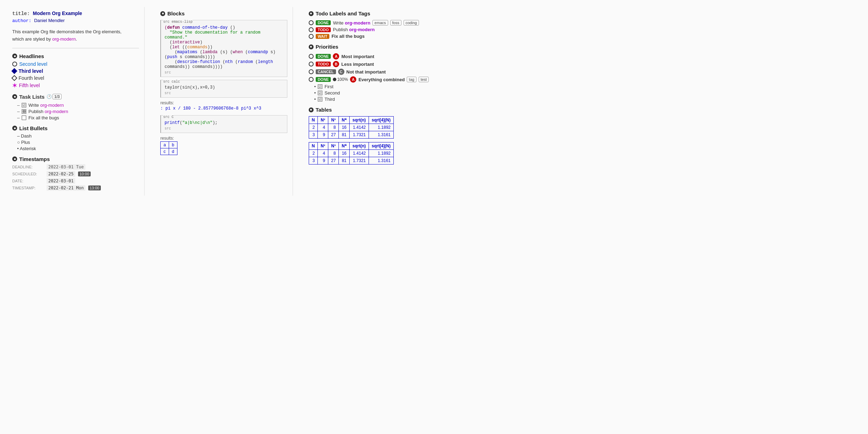 The image size is (868, 434). I want to click on priority-a-everything-icon: A, so click(353, 79).